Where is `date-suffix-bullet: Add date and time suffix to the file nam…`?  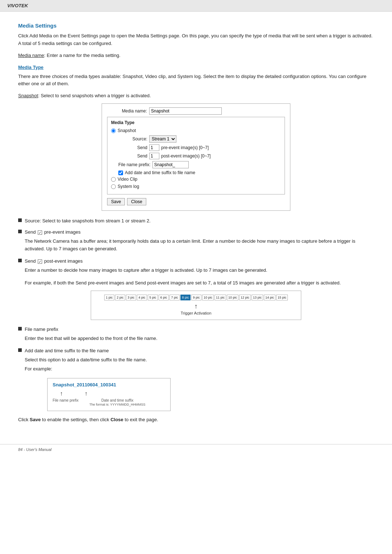 date-suffix-bullet: Add date and time suffix to the file nam… is located at coordinates (196, 361).